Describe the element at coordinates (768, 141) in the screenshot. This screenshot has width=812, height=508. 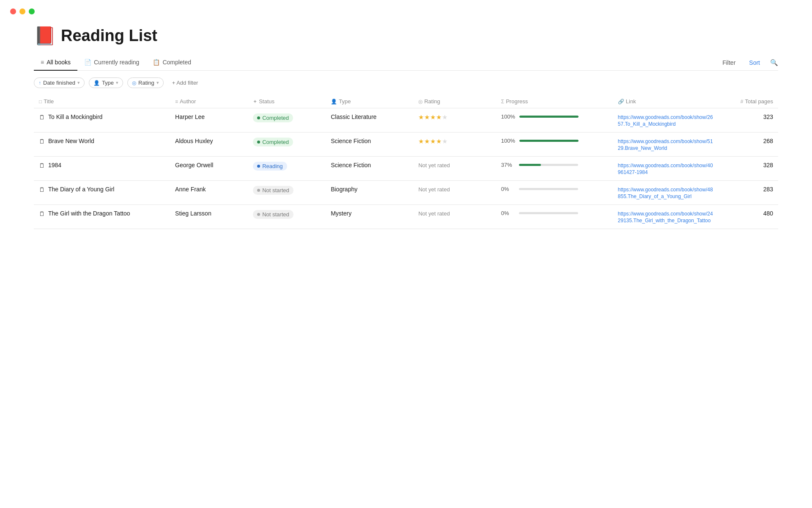
I see `total-pages-value: 268` at that location.